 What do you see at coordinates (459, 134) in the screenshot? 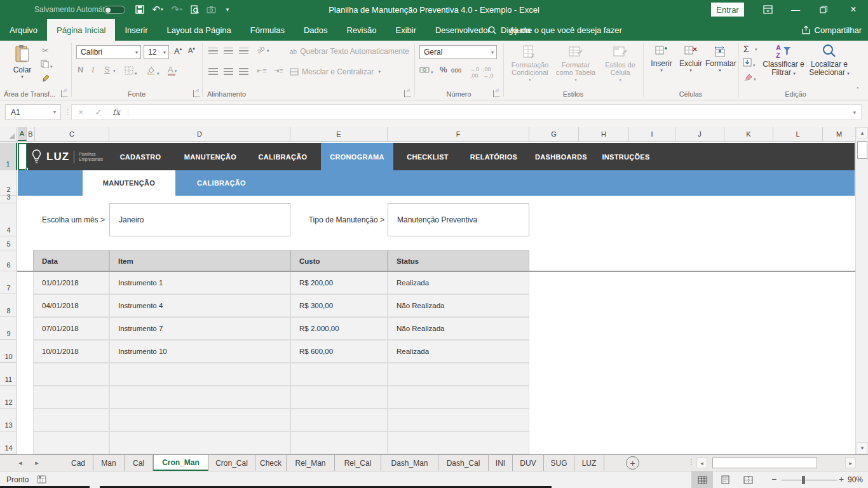
I see `column-header-f: F` at bounding box center [459, 134].